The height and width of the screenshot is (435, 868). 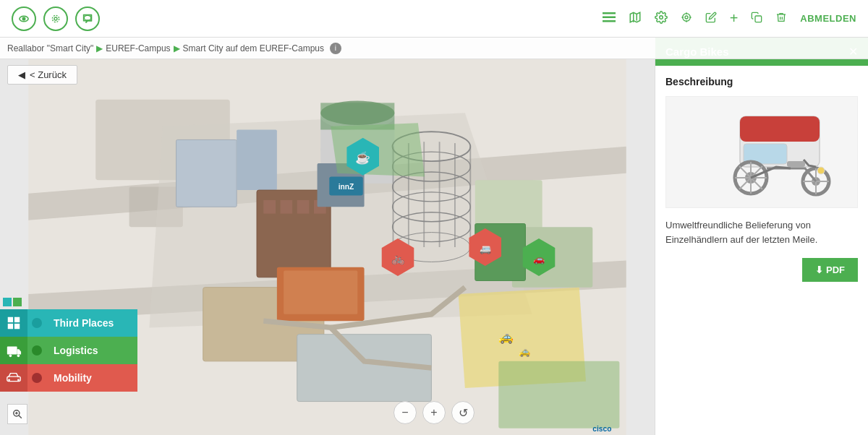 What do you see at coordinates (92, 378) in the screenshot?
I see `legend-mobility-label: Mobility` at bounding box center [92, 378].